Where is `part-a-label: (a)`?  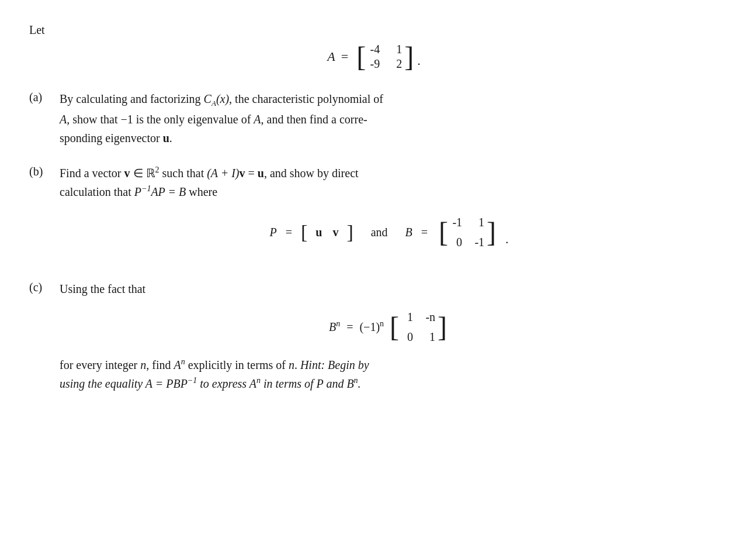
part-a-label: (a) is located at coordinates (40, 97).